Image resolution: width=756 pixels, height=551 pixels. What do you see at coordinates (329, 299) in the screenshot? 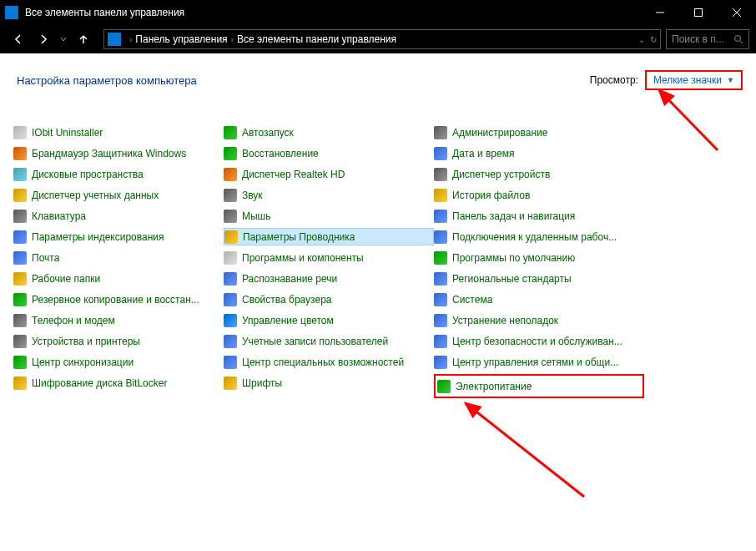
I see `control-panel-item: Свойства браузера` at bounding box center [329, 299].